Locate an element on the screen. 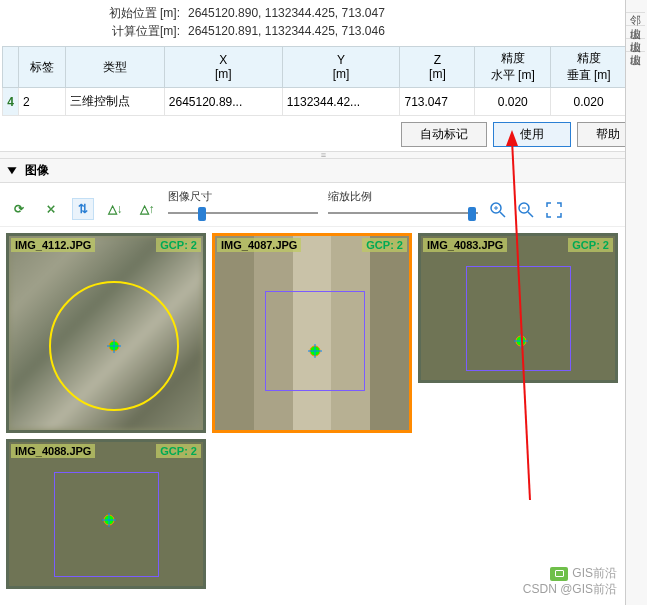 This screenshot has width=647, height=605. wechat-icon is located at coordinates (559, 574).